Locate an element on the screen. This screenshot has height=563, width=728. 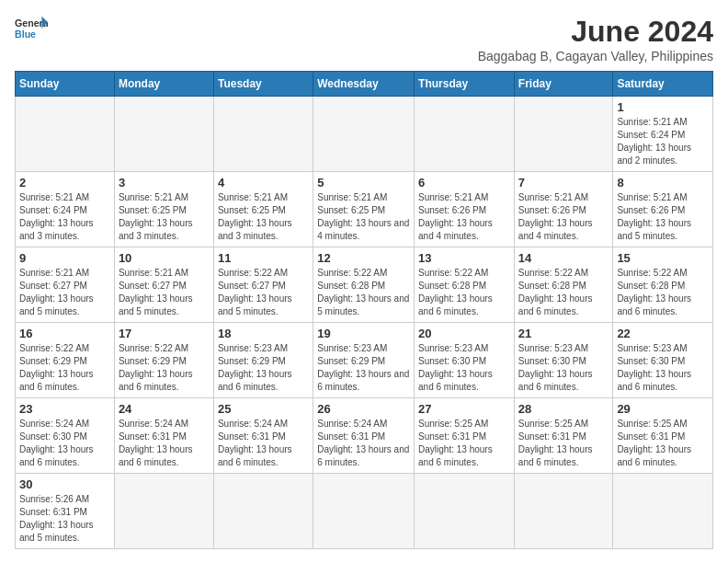
calendar-day-cell: 24Sunrise: 5:24 AM Sunset: 6:31 PM Dayli… is located at coordinates (164, 436).